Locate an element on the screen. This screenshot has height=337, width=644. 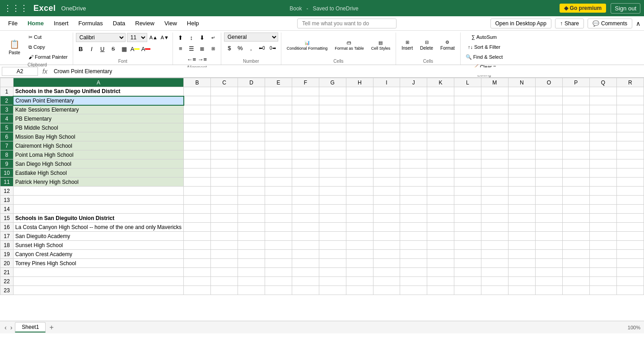
cell-M1 is located at coordinates (495, 92).